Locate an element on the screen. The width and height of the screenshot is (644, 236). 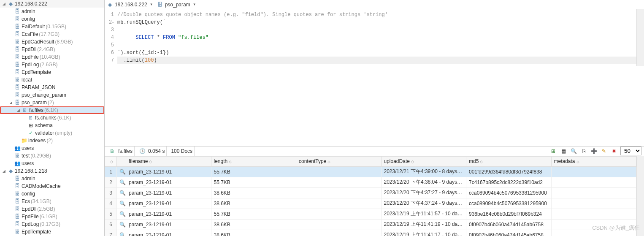
cell-uploadDate: 2023/12/20 下午4:37:27 - 9 days ago is located at coordinates (424, 193).